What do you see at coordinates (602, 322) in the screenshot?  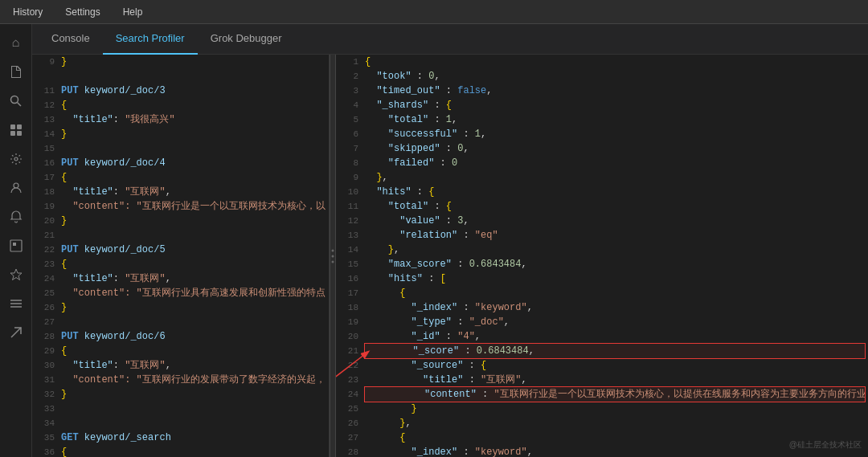 I see `json-line: 19 "_type" : "_doc",` at bounding box center [602, 322].